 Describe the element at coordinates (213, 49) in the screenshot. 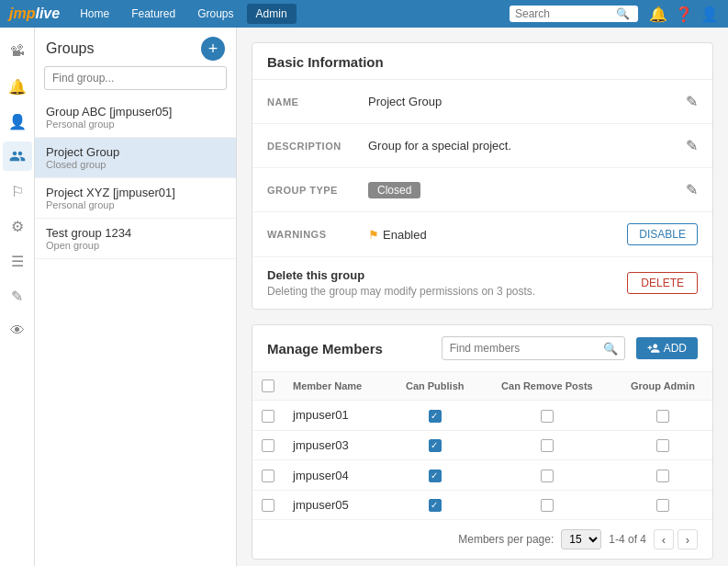

I see `add-group-button: +` at that location.